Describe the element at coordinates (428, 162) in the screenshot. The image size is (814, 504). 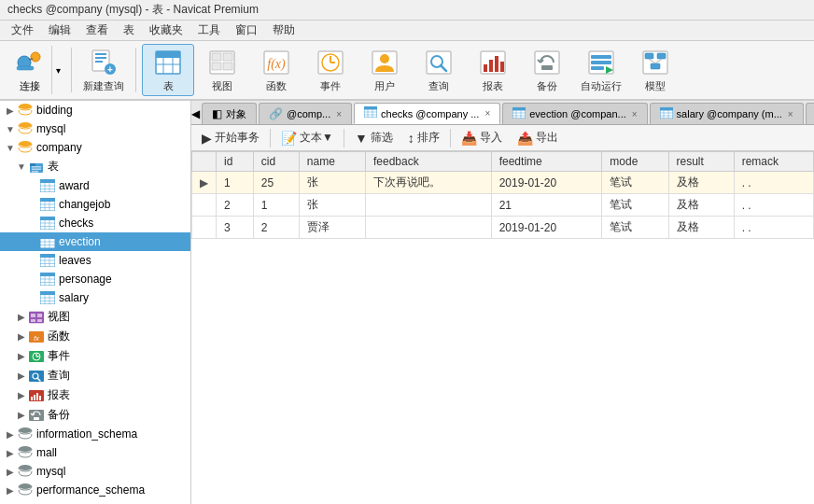
I see `col-feedback: feedback` at that location.